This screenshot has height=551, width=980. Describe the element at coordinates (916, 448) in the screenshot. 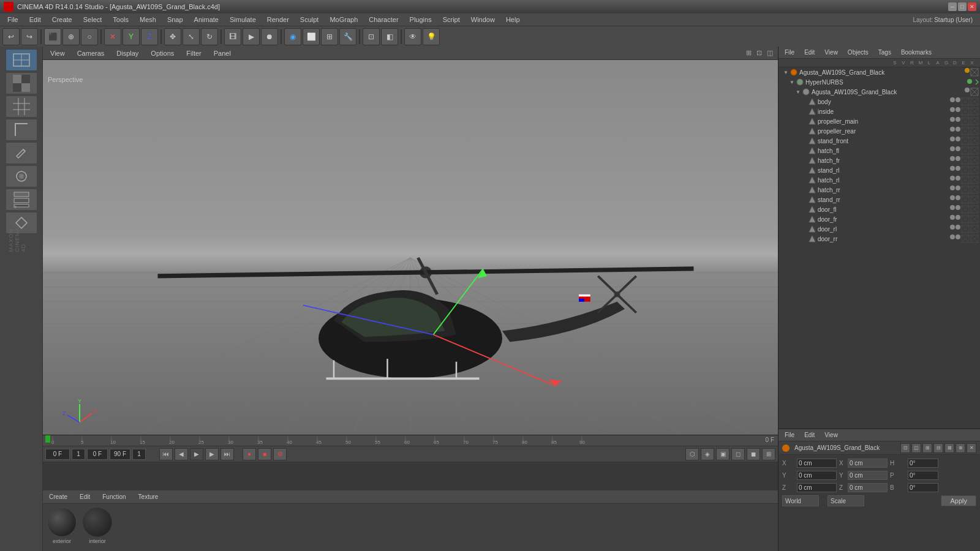

I see `attr-btn2: ◫` at that location.